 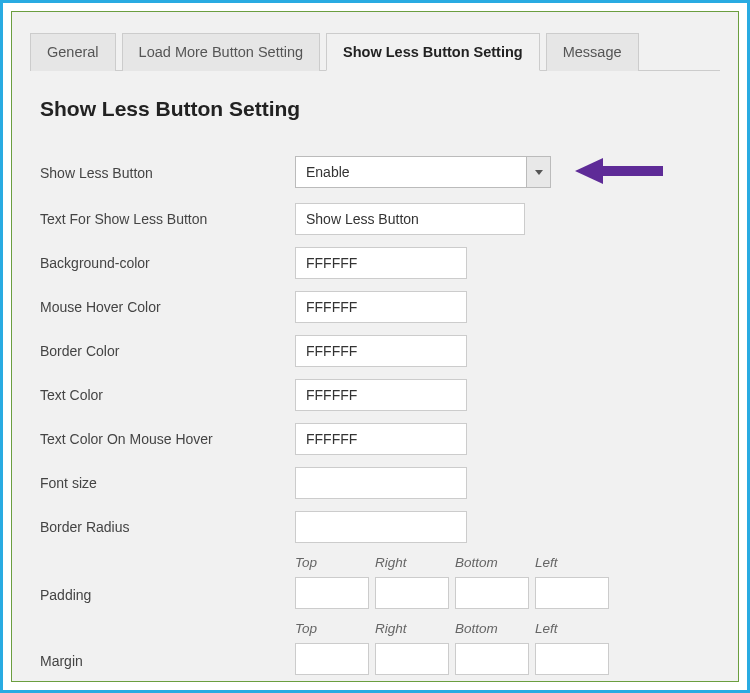 I want to click on tab-general: General, so click(x=73, y=52).